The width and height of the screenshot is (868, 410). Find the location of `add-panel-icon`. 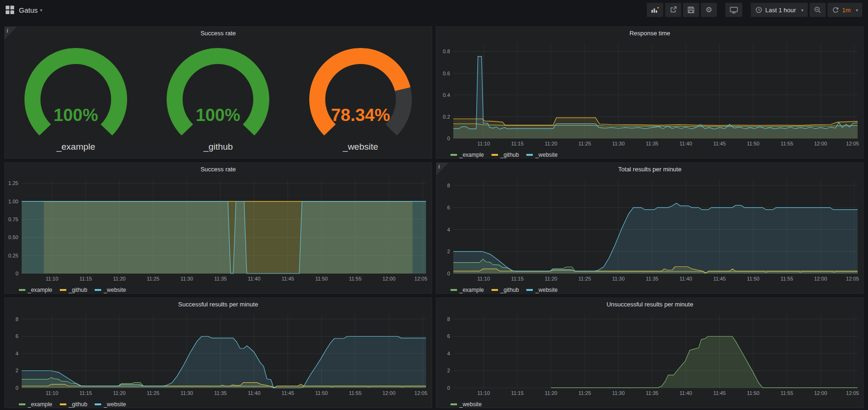

add-panel-icon is located at coordinates (655, 10).